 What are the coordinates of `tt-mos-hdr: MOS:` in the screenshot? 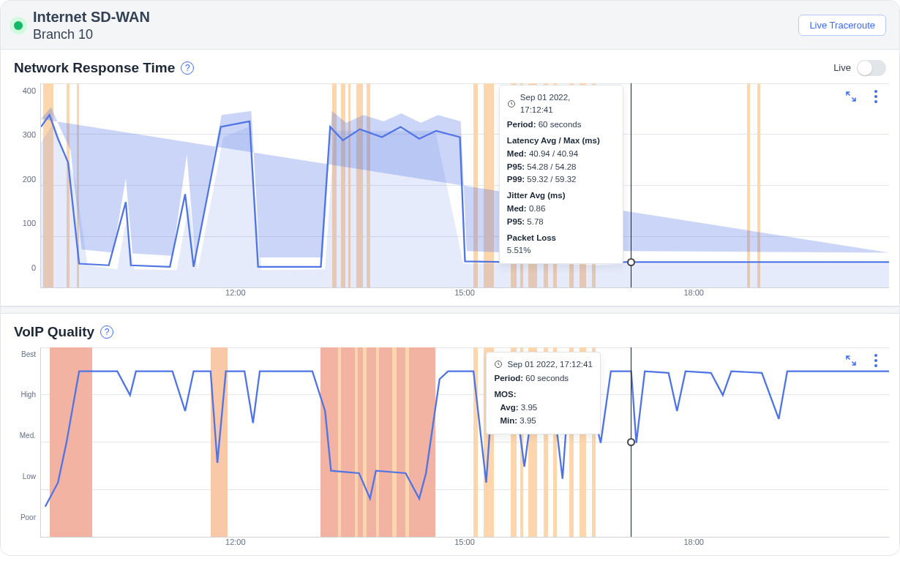 It's located at (505, 394).